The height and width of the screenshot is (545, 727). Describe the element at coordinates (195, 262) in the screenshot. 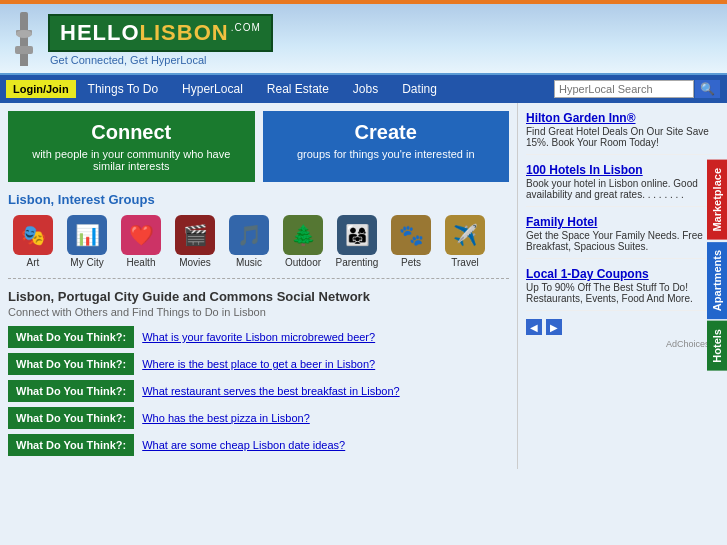

I see `group-label: Movies` at that location.